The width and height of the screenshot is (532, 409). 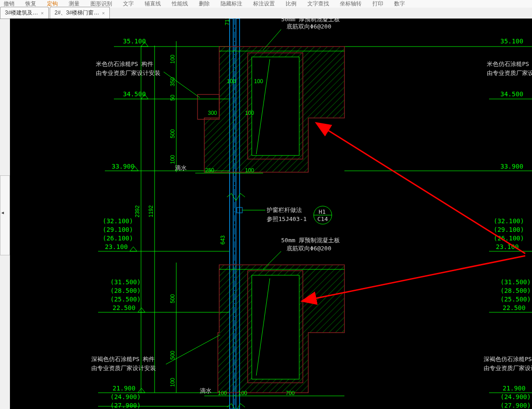 I want to click on side-panel: ◂, so click(x=5, y=215).